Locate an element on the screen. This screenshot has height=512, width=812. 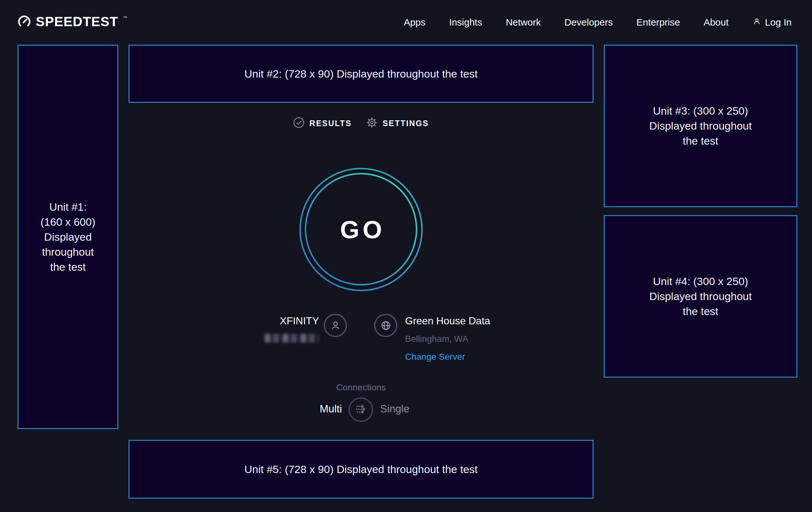
ad-unit-2-leaderboard: Unit #2: (728 x 90) Displayed throughout… is located at coordinates (361, 74).